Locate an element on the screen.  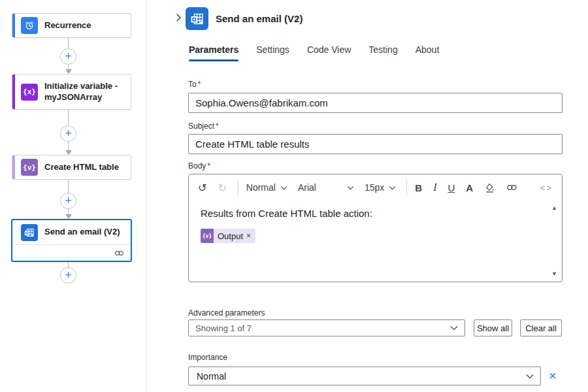
tab-settings: Settings is located at coordinates (273, 51).